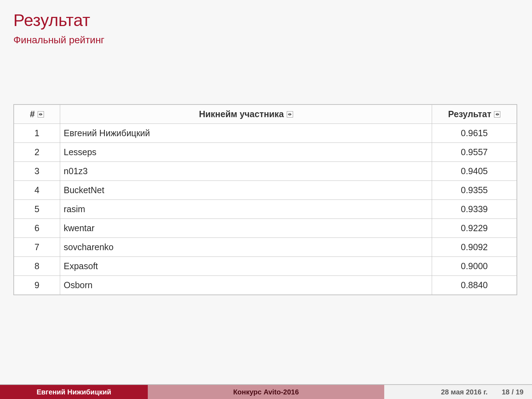 The width and height of the screenshot is (532, 399). Describe the element at coordinates (246, 209) in the screenshot. I see `cell-name: rasim` at that location.